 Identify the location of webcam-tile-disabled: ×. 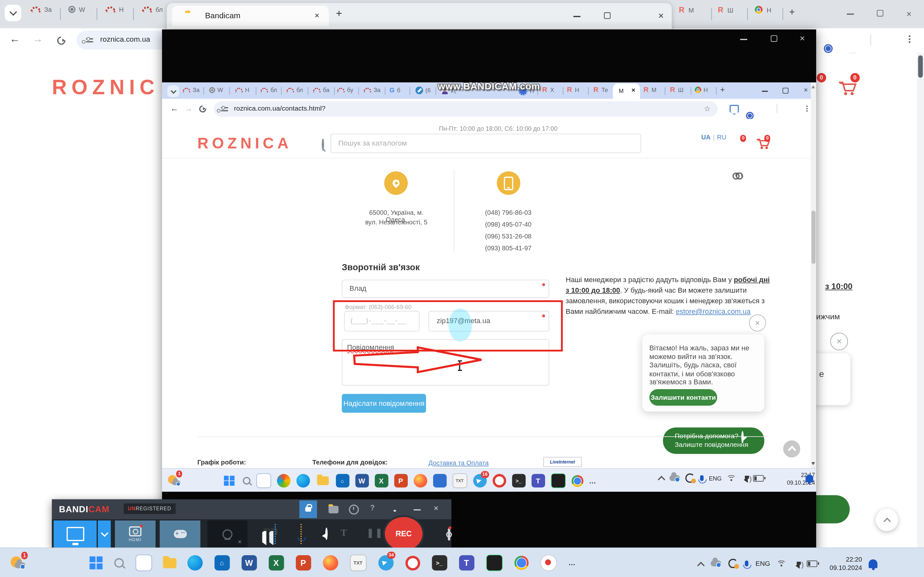
(228, 534).